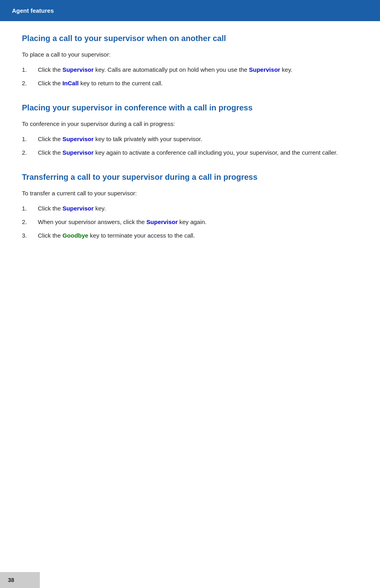  Describe the element at coordinates (264, 69) in the screenshot. I see `highlight-supervisor-2: Supervisor` at that location.